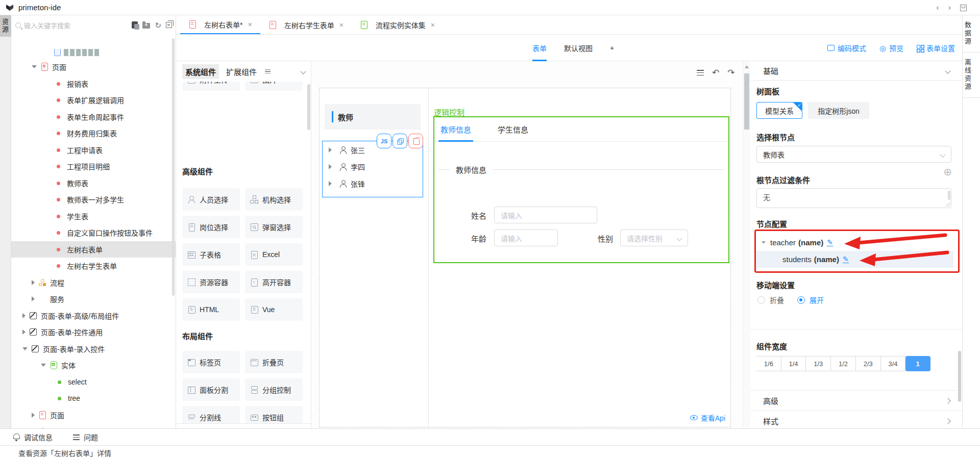 The image size is (980, 460). I want to click on palette-item: 人员选择, so click(211, 199).